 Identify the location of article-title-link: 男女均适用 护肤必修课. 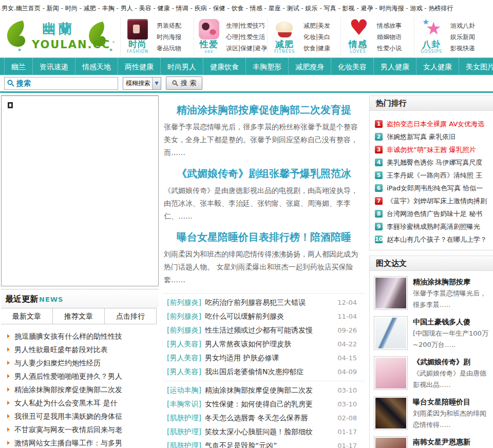
(270, 358).